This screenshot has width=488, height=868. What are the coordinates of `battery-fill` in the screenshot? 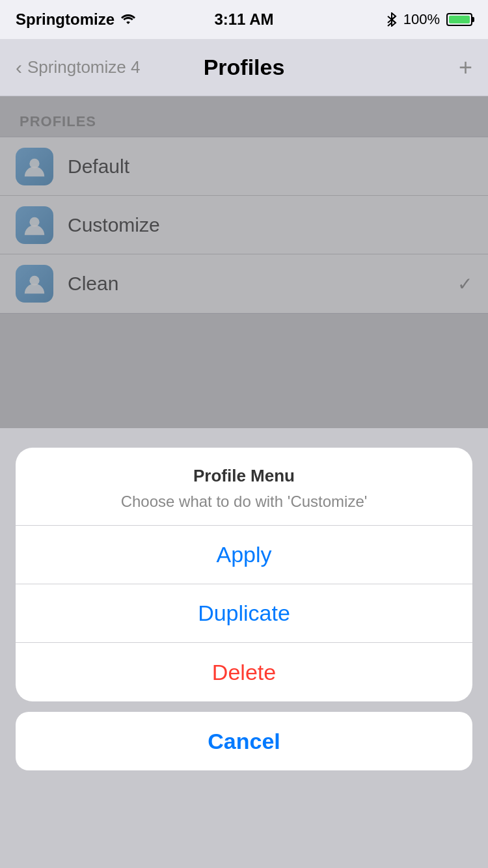 It's located at (459, 20).